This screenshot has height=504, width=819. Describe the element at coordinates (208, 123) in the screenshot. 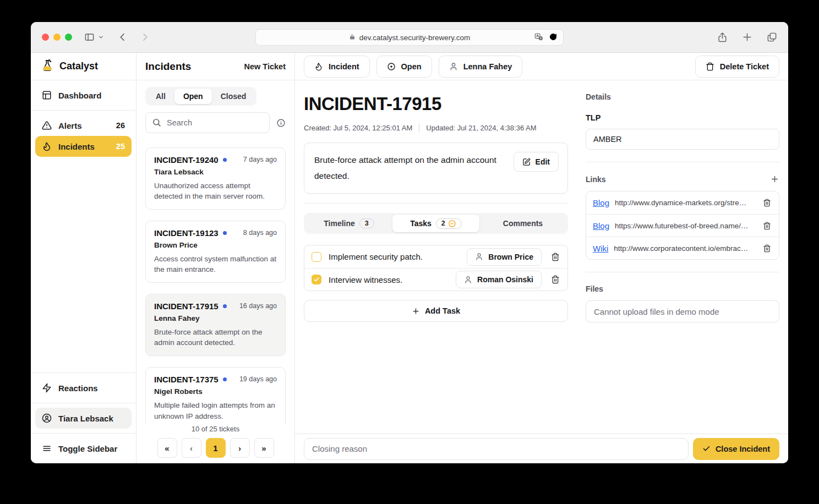

I see `search-input` at that location.